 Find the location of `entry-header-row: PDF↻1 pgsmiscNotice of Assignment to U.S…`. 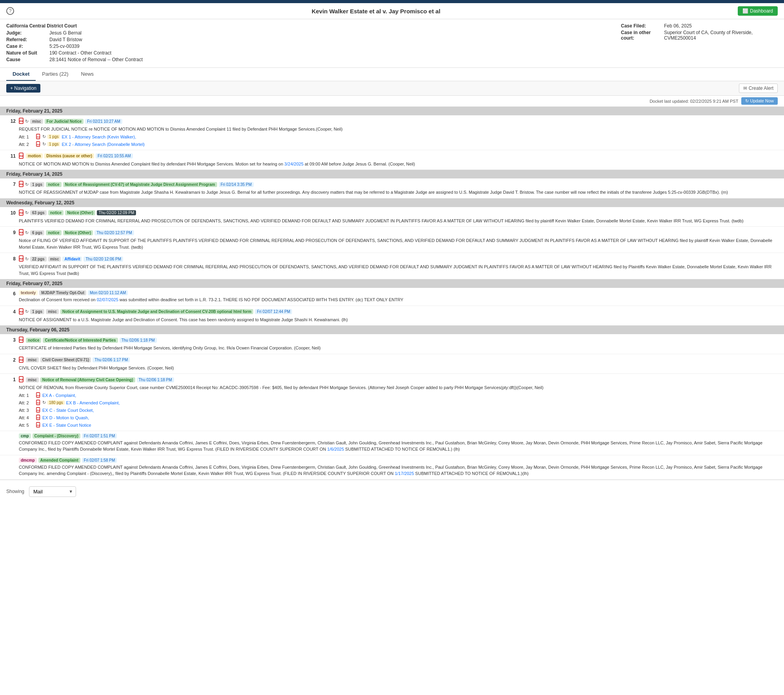

entry-header-row: PDF↻1 pgsmiscNotice of Assignment to U.S… is located at coordinates (398, 312).